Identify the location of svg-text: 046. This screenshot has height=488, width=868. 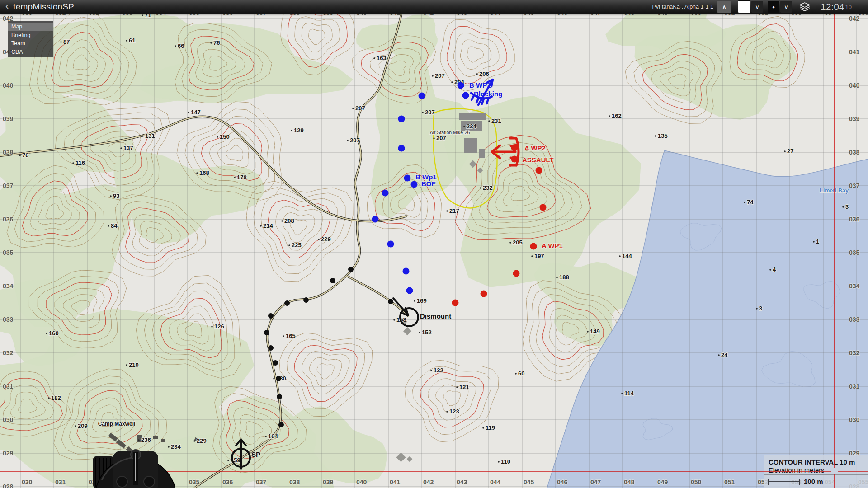
(562, 482).